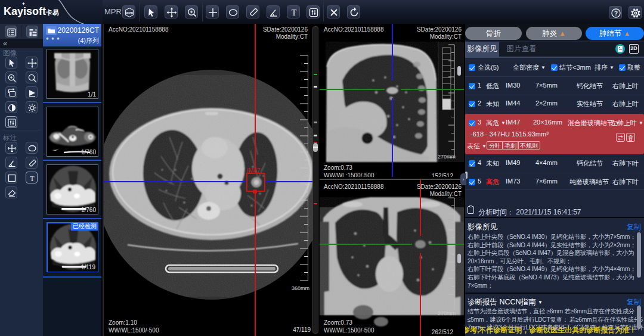 The height and width of the screenshot is (336, 644). Describe the element at coordinates (36, 30) in the screenshot. I see `svg-text: x` at that location.